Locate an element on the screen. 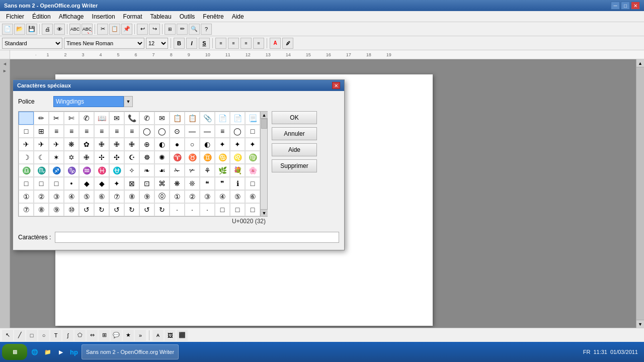 This screenshot has width=644, height=362. char-cell-58: ♈ is located at coordinates (177, 157).